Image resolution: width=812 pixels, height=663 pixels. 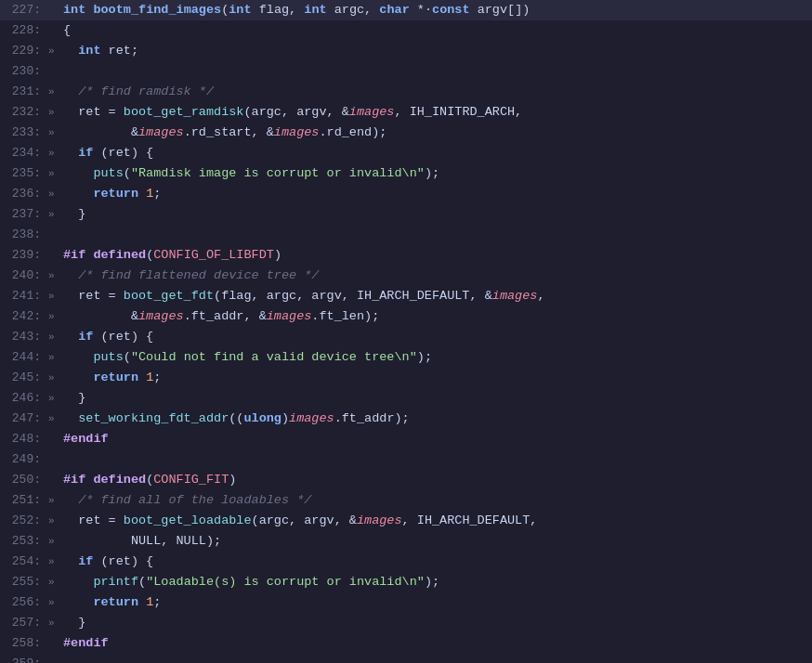 I want to click on code-token: #endif, so click(x=85, y=644).